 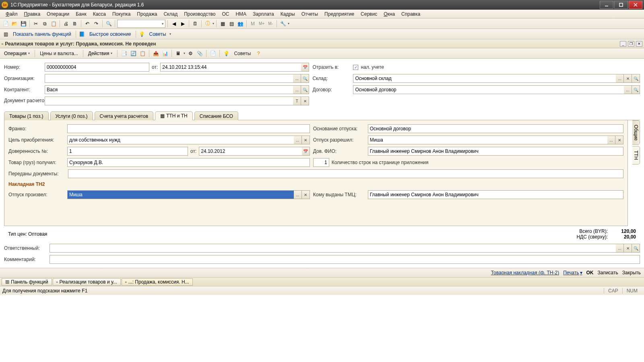 I want to click on counter-select-btn: ..., so click(x=297, y=90).